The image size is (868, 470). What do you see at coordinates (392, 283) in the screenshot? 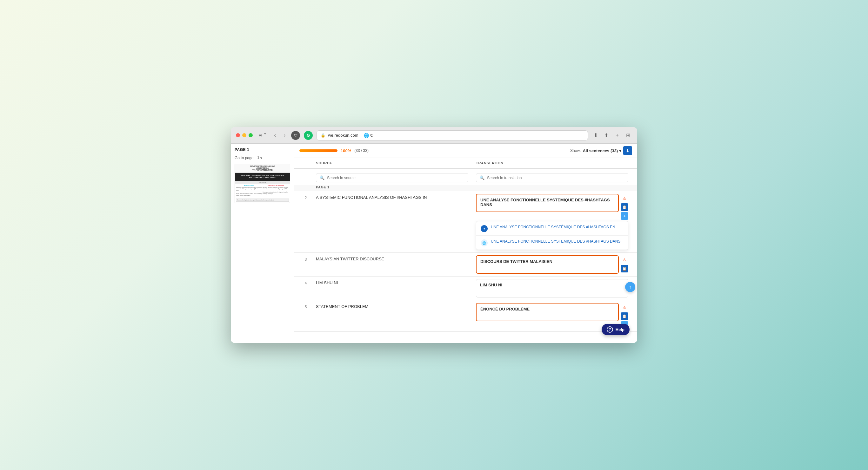
I see `source-cell-4: LIM SHU NI` at bounding box center [392, 283].